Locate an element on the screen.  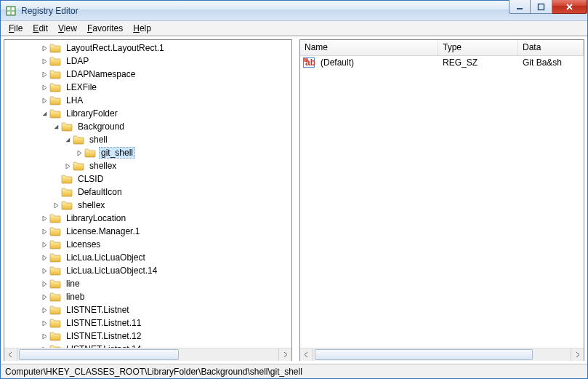
tree-item: lineb is located at coordinates (148, 297).